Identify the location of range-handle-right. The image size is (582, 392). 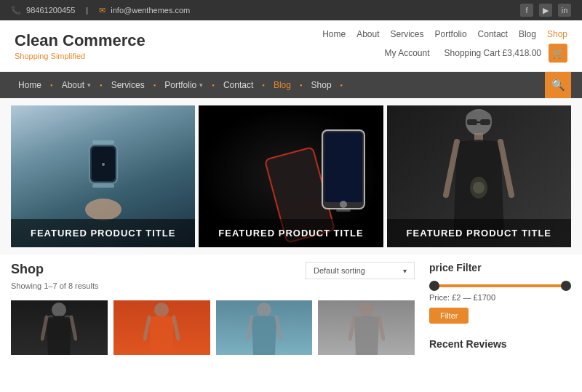
(566, 286).